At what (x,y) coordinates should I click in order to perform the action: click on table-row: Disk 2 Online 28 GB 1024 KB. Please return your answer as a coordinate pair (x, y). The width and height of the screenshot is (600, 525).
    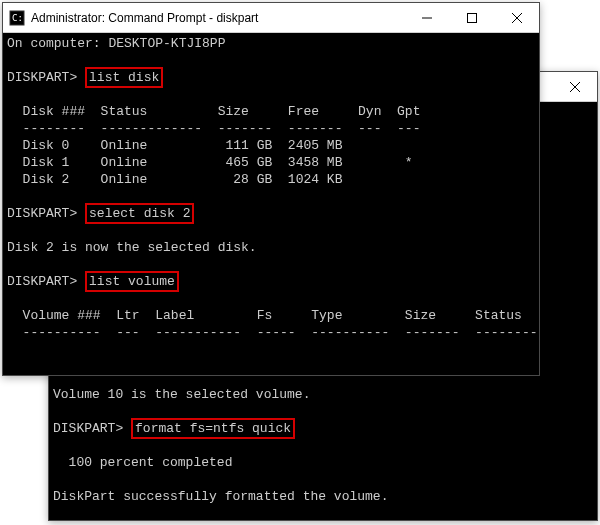
    Looking at the image, I should click on (174, 180).